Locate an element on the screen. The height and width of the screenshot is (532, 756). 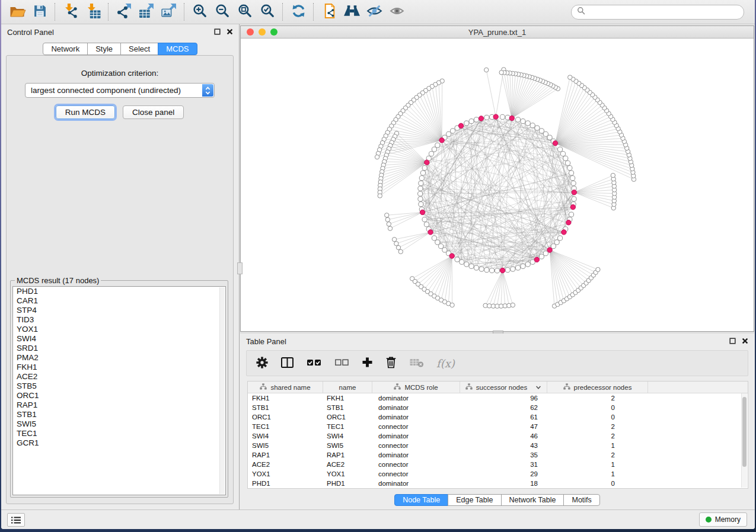
table-cell: 0 is located at coordinates (598, 408).